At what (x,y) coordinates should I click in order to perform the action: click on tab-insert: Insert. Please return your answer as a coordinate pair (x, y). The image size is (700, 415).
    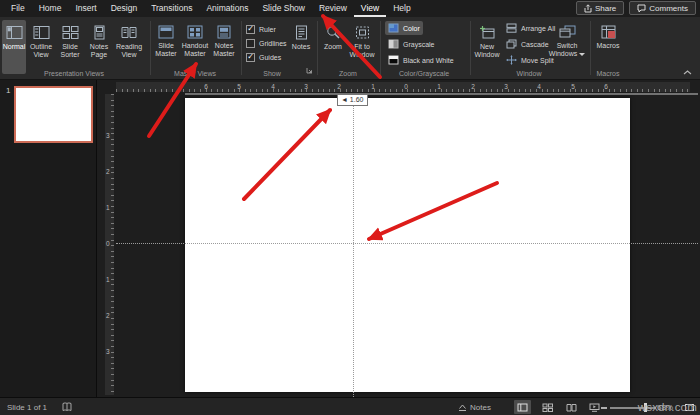
    Looking at the image, I should click on (86, 8).